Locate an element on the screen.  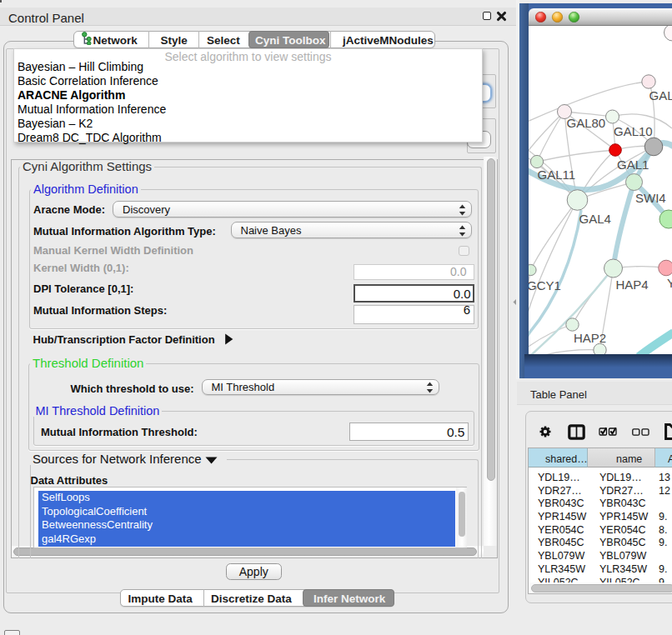
svg-text: HAP2 is located at coordinates (590, 338).